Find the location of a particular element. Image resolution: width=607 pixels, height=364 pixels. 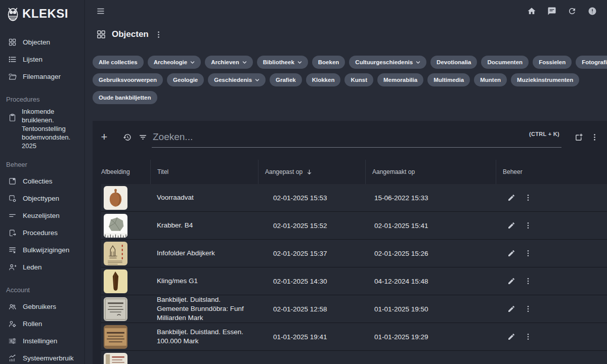

filter-chip-oude-bankbiljetten: Oude bankbiljetten is located at coordinates (125, 98).